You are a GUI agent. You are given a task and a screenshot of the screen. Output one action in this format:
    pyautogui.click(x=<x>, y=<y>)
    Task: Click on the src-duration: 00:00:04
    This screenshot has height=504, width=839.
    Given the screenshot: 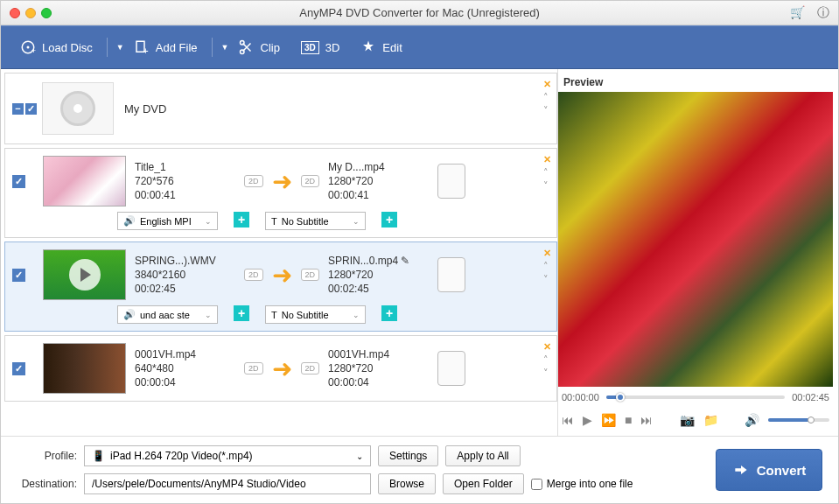 What is the action you would take?
    pyautogui.click(x=185, y=382)
    